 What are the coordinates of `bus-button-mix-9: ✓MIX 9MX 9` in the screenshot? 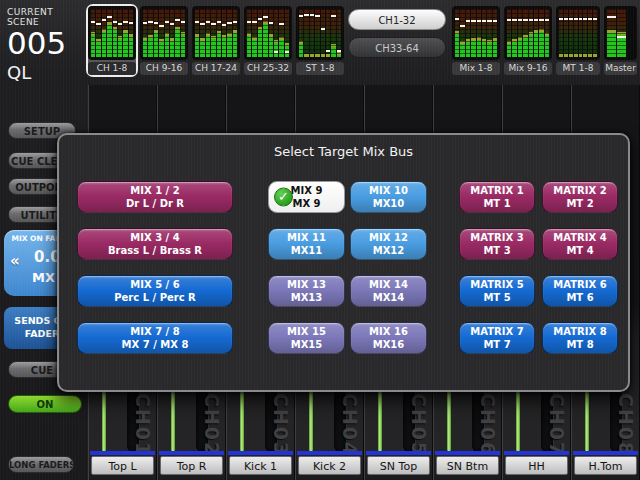 It's located at (306, 197).